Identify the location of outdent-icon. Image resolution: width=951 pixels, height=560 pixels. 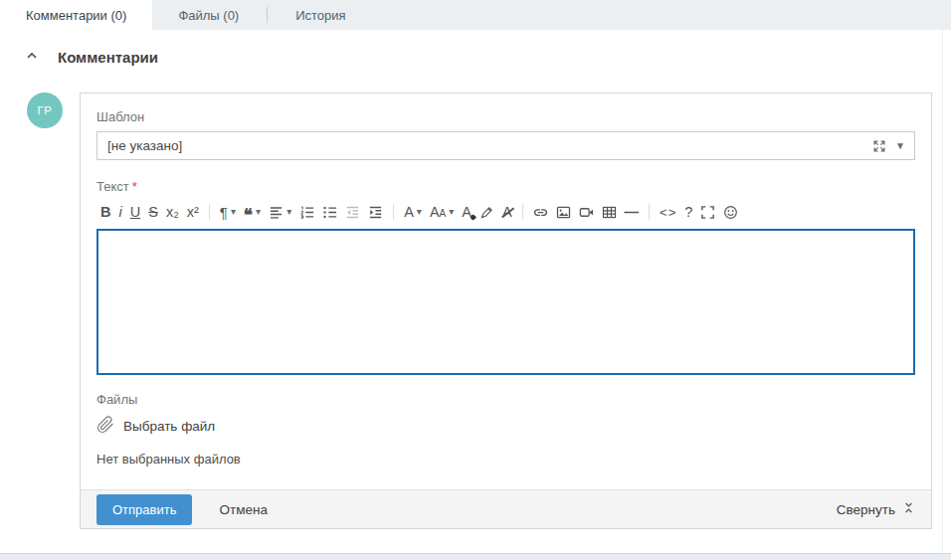
(352, 213).